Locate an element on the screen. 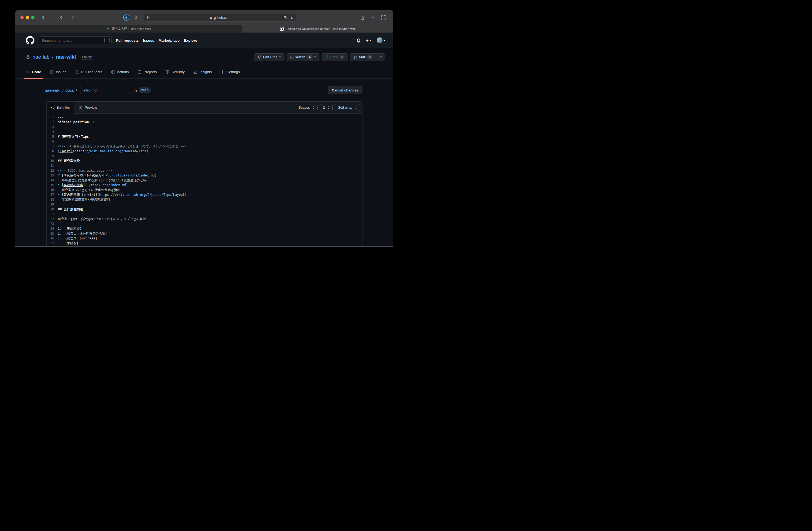 The width and height of the screenshot is (812, 531). repo-tab-insights: Insights is located at coordinates (203, 72).